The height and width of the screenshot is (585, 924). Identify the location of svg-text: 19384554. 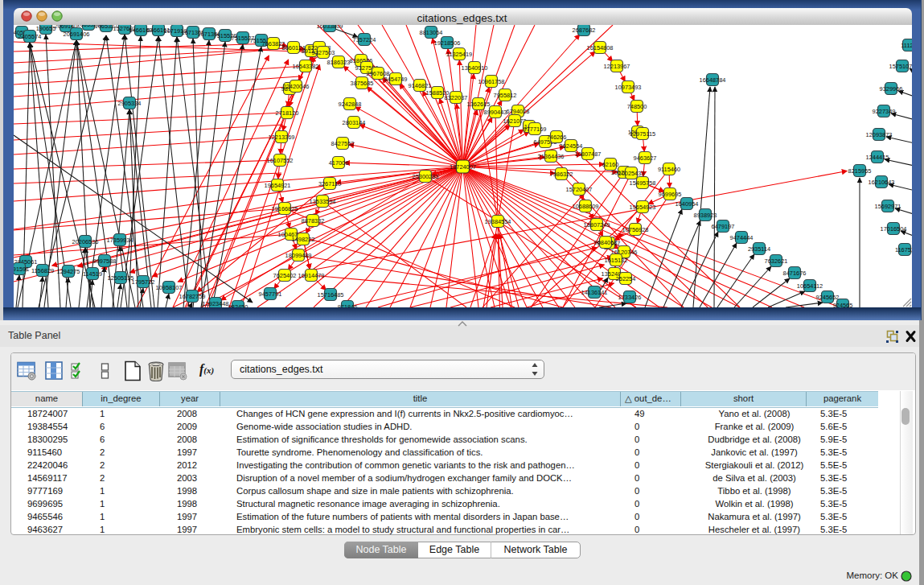
(499, 222).